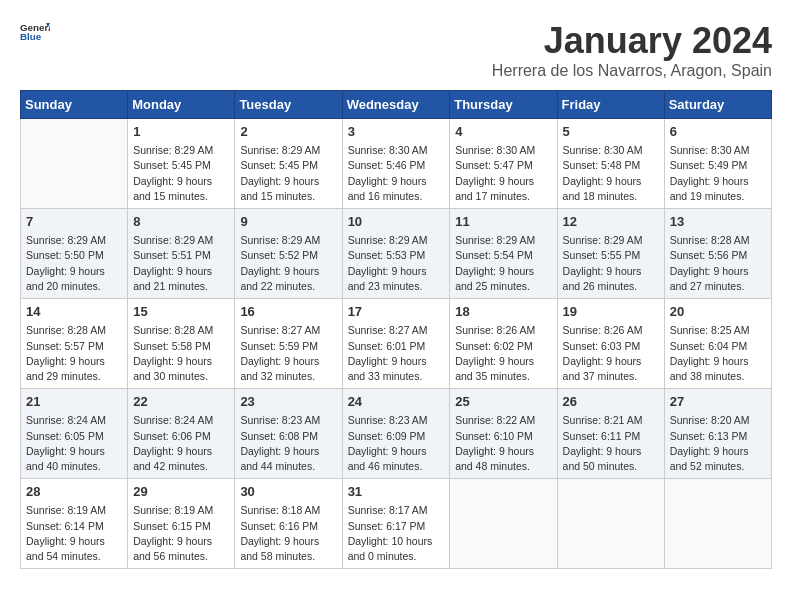 The image size is (792, 612). What do you see at coordinates (288, 492) in the screenshot?
I see `day-number: 30` at bounding box center [288, 492].